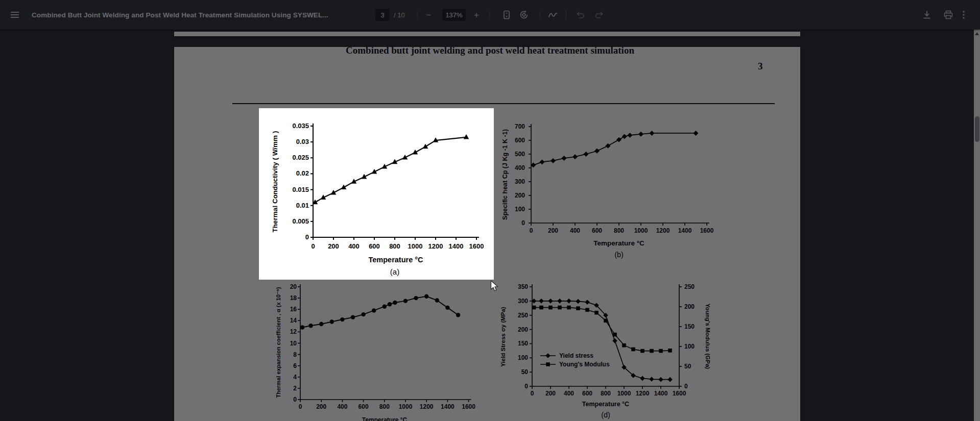  Describe the element at coordinates (520, 154) in the screenshot. I see `svg-text: 500` at that location.